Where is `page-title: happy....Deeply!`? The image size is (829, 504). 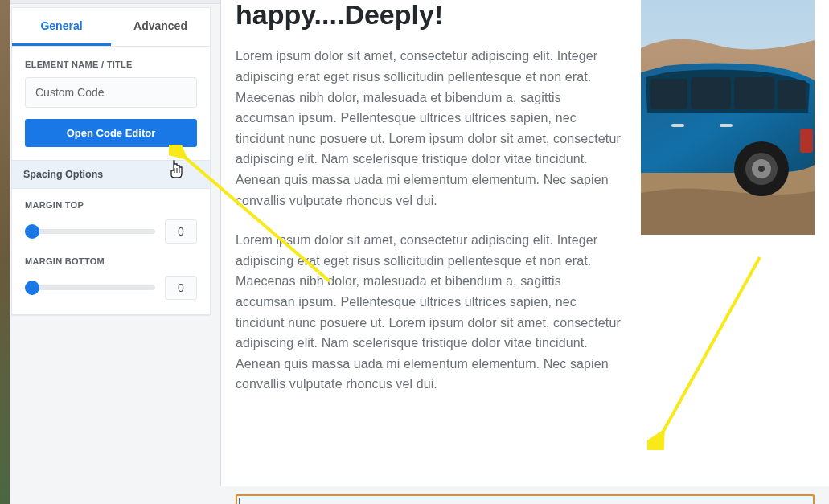 page-title: happy....Deeply! is located at coordinates (429, 14).